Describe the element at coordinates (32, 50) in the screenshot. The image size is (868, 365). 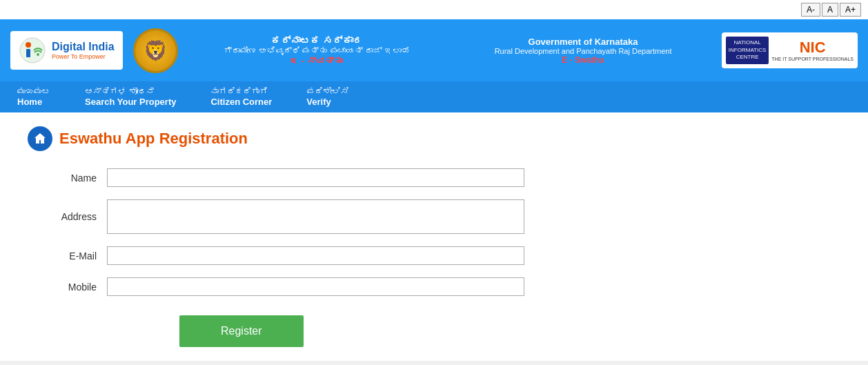
I see `digital-india-icon` at that location.